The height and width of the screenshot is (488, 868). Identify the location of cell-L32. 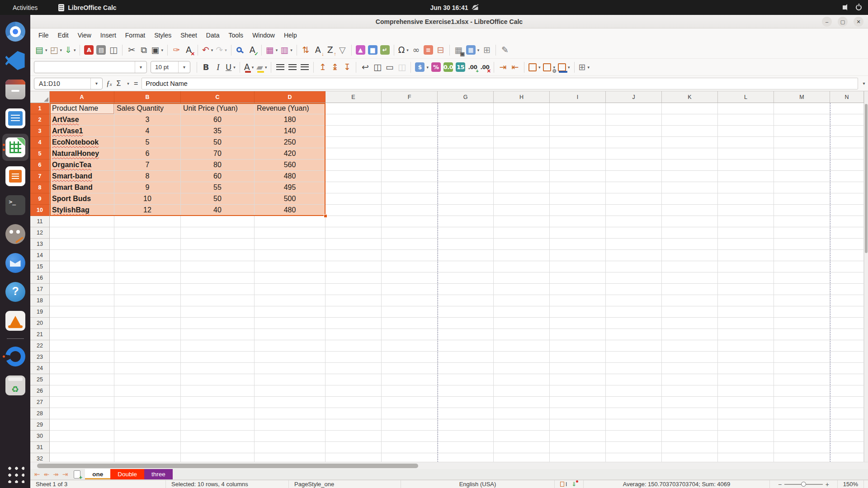
(746, 457).